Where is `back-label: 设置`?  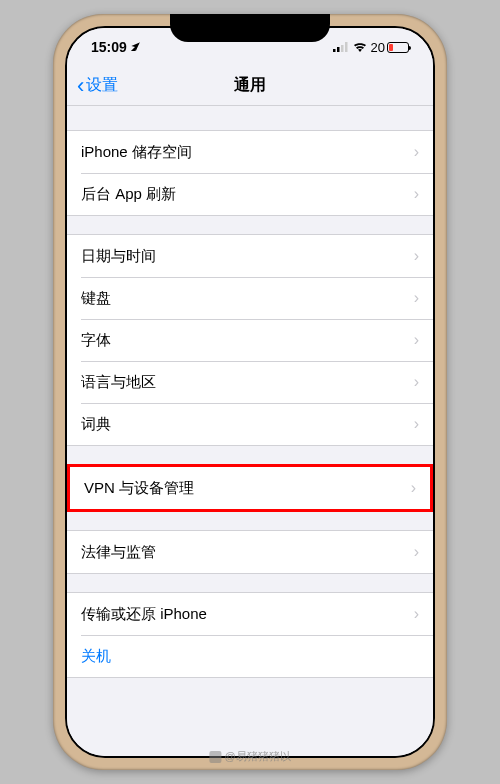 back-label: 设置 is located at coordinates (102, 86).